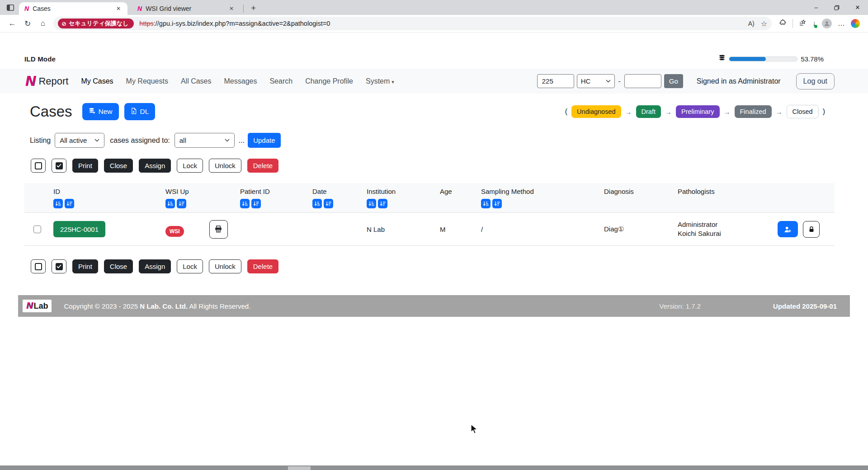 This screenshot has height=470, width=868. I want to click on case-suffix-input, so click(643, 81).